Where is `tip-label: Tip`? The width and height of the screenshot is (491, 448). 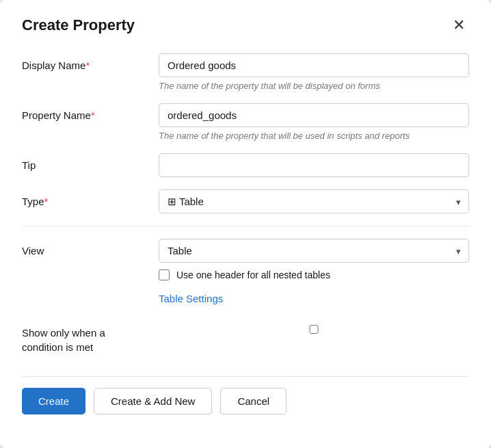
tip-label: Tip is located at coordinates (90, 162).